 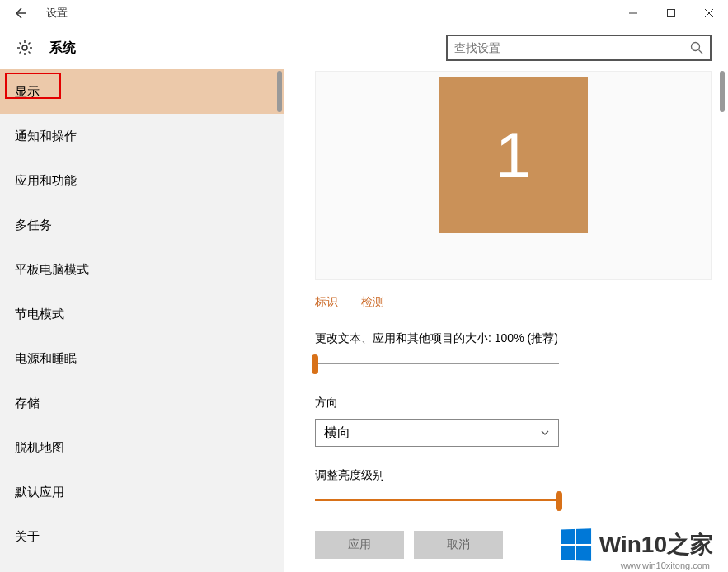 What do you see at coordinates (337, 434) in the screenshot?
I see `orientation-value: 横向` at bounding box center [337, 434].